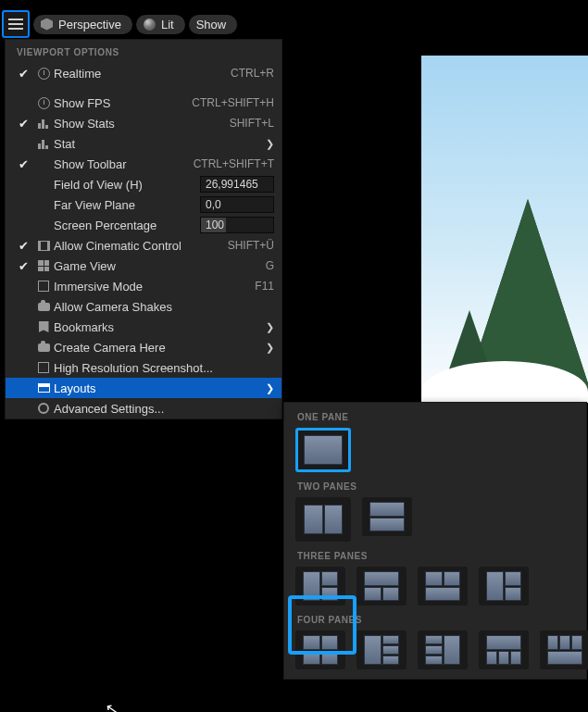 Image resolution: width=588 pixels, height=712 pixels. I want to click on layout-three-a, so click(320, 586).